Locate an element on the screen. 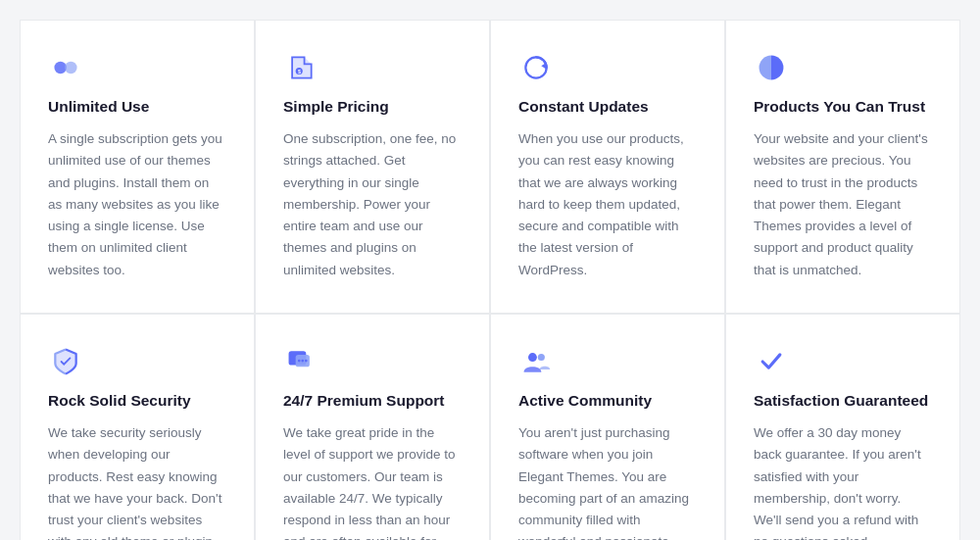  feature-card-active-community: Active Community You aren't just purchas… is located at coordinates (608, 427).